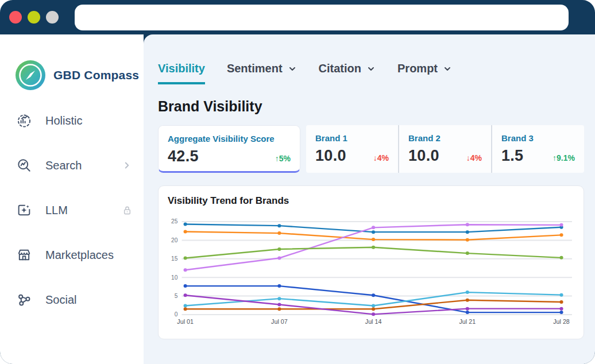 The width and height of the screenshot is (595, 364). I want to click on compass-logo-icon, so click(30, 75).